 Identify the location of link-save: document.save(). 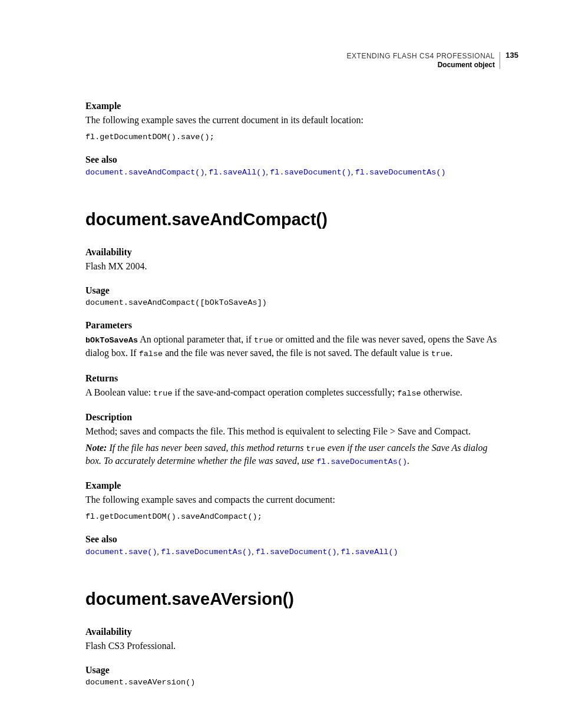
(121, 552).